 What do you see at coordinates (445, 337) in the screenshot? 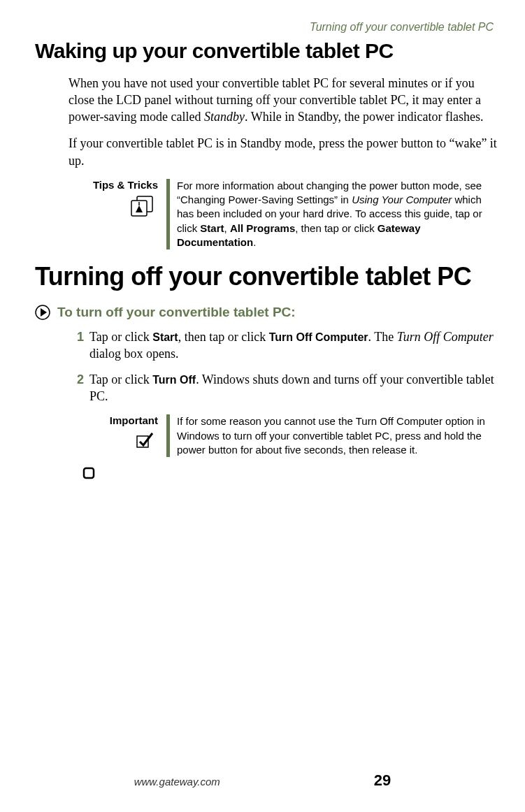
I see `text-italic: Turn Off Computer` at bounding box center [445, 337].